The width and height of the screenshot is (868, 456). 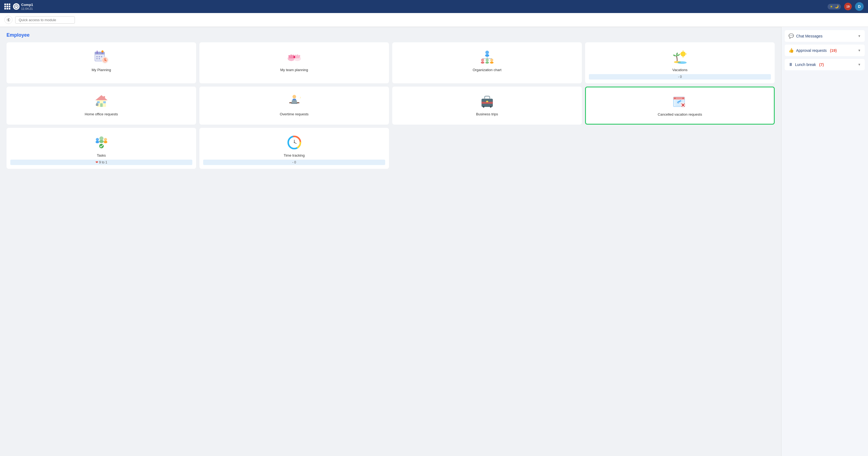 What do you see at coordinates (101, 101) in the screenshot?
I see `card-icon-home-office` at bounding box center [101, 101].